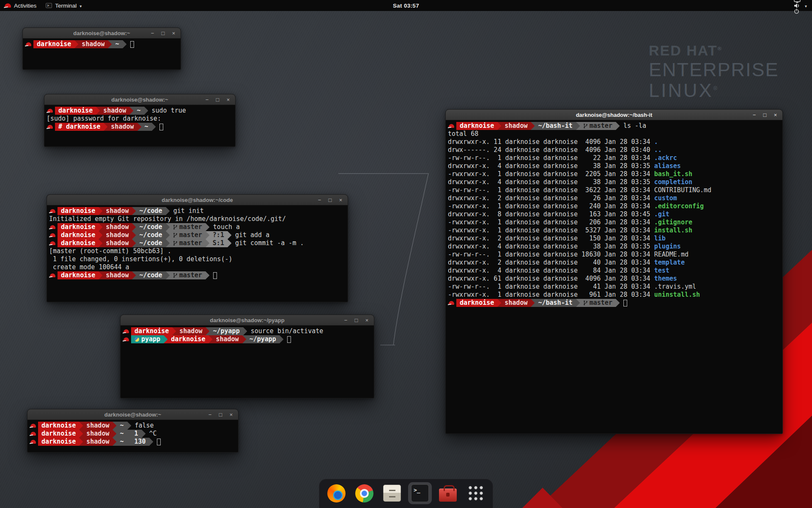 This screenshot has height=508, width=812. I want to click on file-name: README.md, so click(672, 254).